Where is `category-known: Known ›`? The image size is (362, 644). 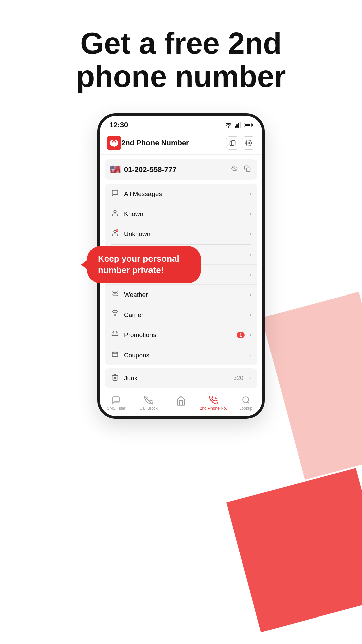 category-known: Known › is located at coordinates (181, 214).